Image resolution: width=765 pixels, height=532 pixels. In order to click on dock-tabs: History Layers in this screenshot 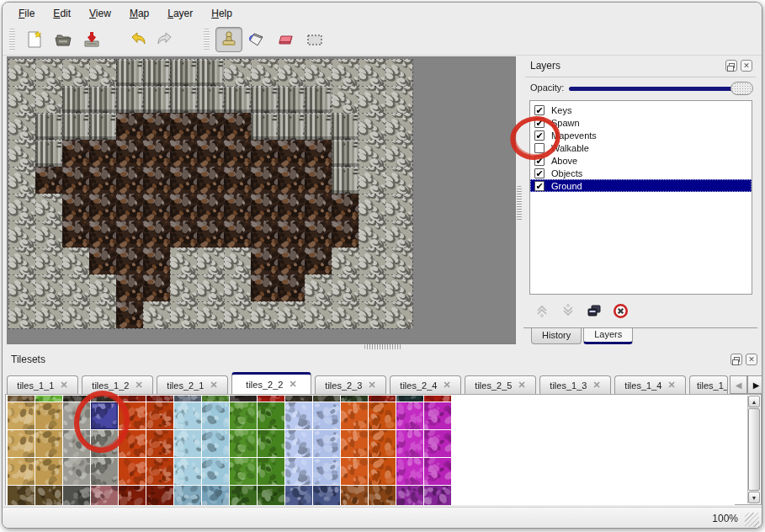, I will do `click(640, 337)`.